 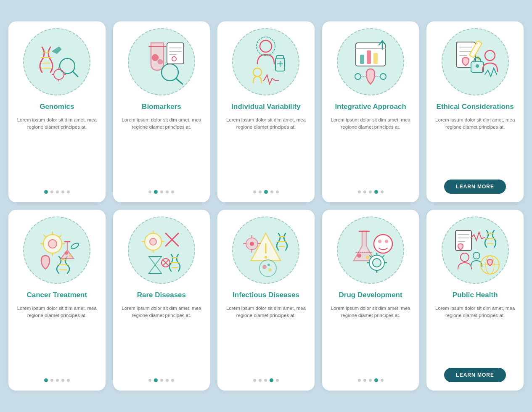 I want to click on card-icon-area-biomarkers, so click(x=161, y=62).